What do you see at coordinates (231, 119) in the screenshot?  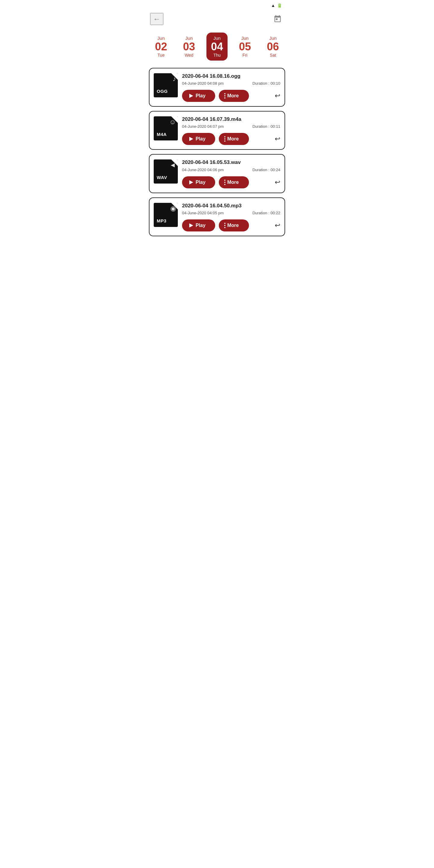 I see `recording-filename: 2020-06-04 16.07.39.m4a` at bounding box center [231, 119].